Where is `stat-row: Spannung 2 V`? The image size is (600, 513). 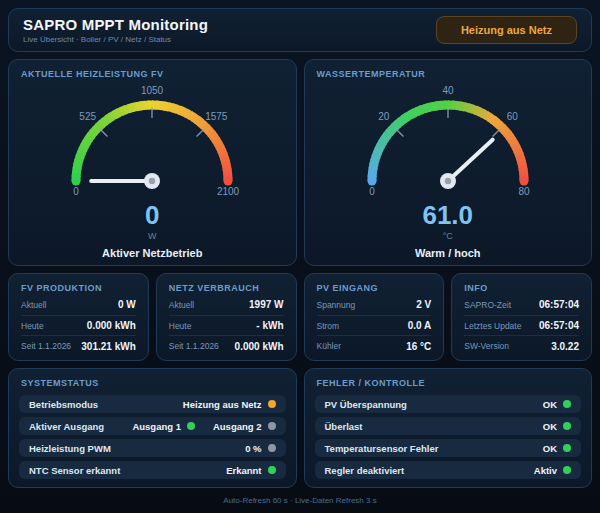
stat-row: Spannung 2 V is located at coordinates (374, 305).